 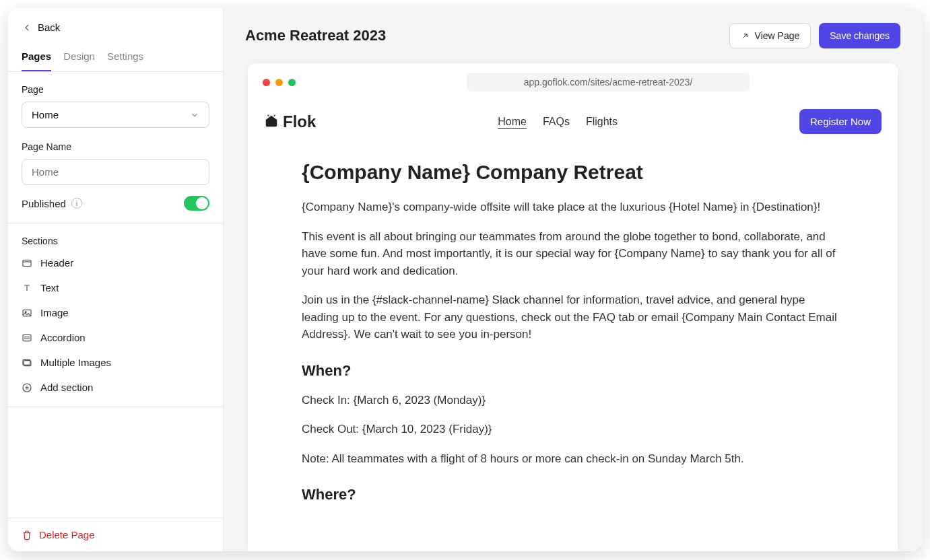 I want to click on page-name-label: Page Name, so click(x=116, y=147).